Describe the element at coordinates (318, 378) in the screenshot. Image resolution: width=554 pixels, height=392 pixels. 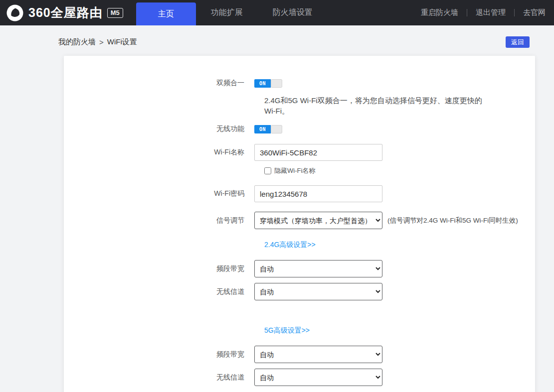
I see `channel-5g-select: 自动` at that location.